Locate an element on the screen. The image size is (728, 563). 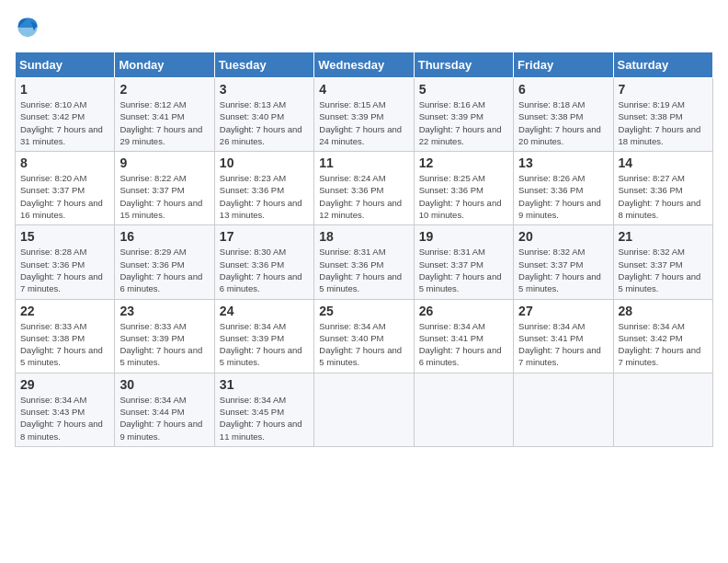
header-tuesday: Tuesday is located at coordinates (264, 65).